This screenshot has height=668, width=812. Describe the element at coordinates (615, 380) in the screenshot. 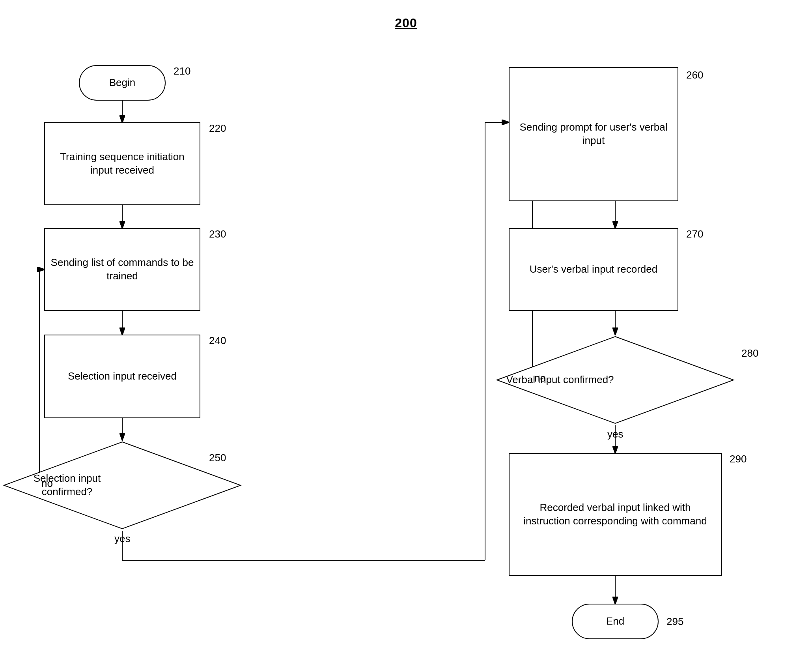

I see `step280-node: Verbal input confirmed?` at that location.